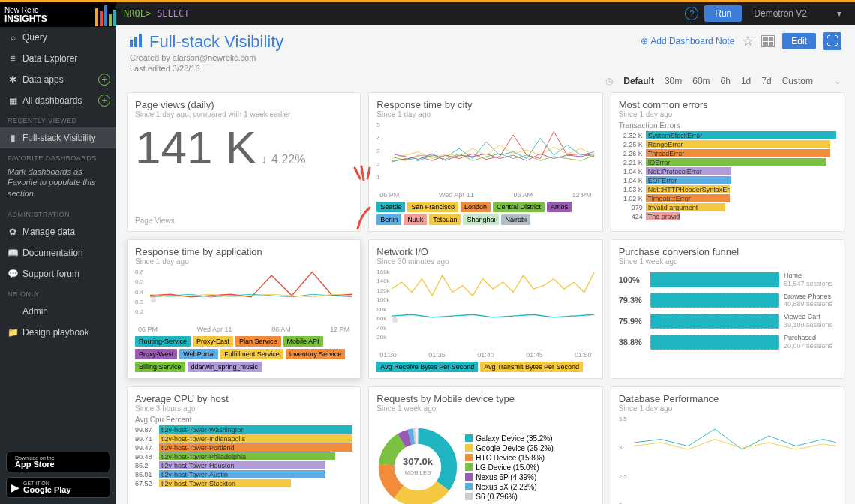 The image size is (855, 504). I want to click on legend-row: LG Device (15.0%), so click(508, 468).